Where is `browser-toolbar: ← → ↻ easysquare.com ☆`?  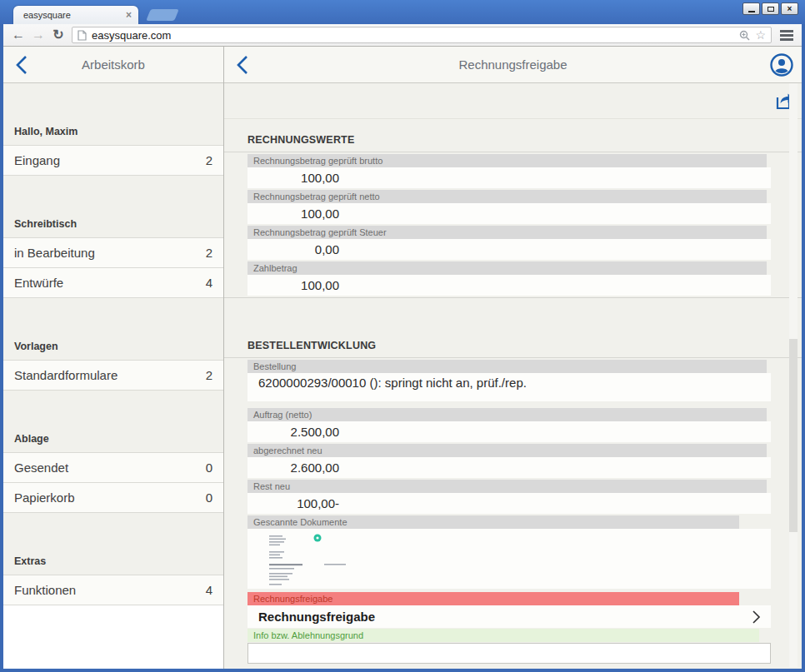 browser-toolbar: ← → ↻ easysquare.com ☆ is located at coordinates (402, 35).